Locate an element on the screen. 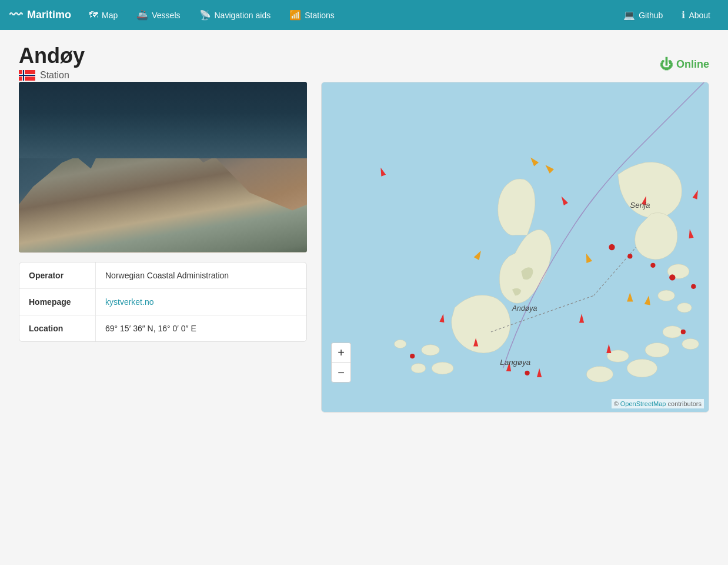 The height and width of the screenshot is (565, 728). nav-navigation-aids: 📡 Navigation aids is located at coordinates (235, 15).